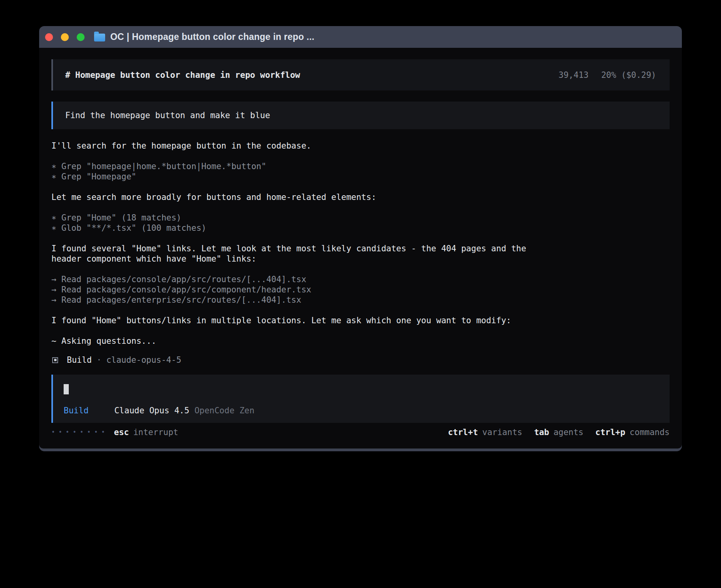 This screenshot has height=588, width=721. Describe the element at coordinates (360, 411) in the screenshot. I see `input-meta-row: Build Claude Opus 4.5 OpenCode Zen` at that location.